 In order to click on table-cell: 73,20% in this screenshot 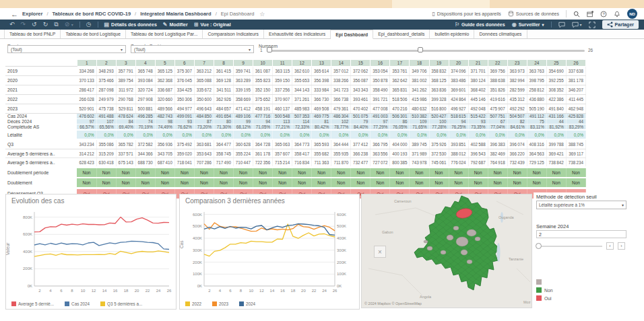, I will do `click(203, 128)`.